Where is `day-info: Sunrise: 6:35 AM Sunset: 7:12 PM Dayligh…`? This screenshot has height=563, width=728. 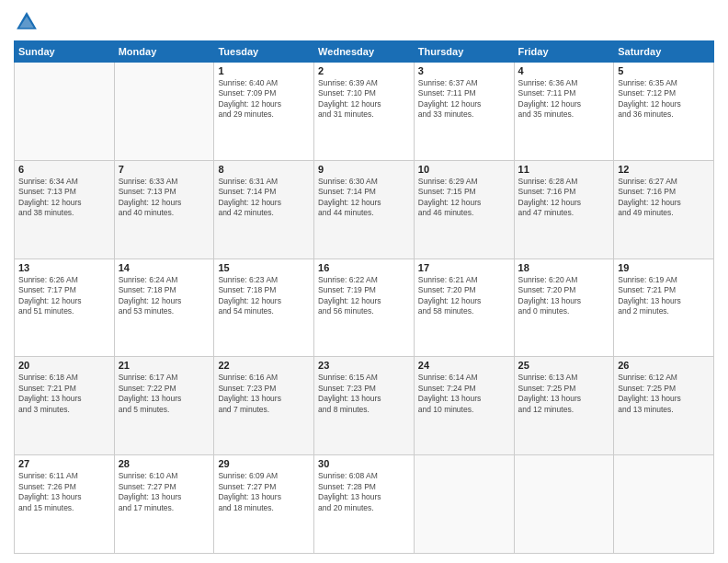
day-info: Sunrise: 6:35 AM Sunset: 7:12 PM Dayligh… is located at coordinates (664, 99).